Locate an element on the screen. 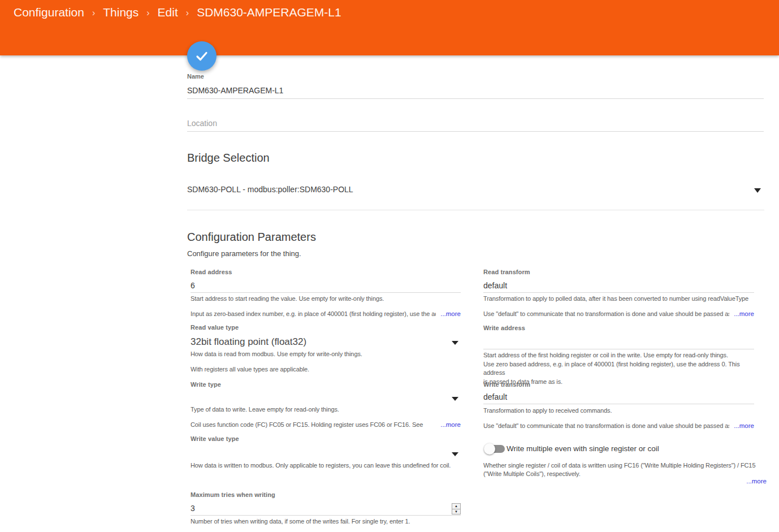 This screenshot has width=779, height=532. write-transform-help-extra: Use "default" to communicate that no tra… is located at coordinates (618, 426).